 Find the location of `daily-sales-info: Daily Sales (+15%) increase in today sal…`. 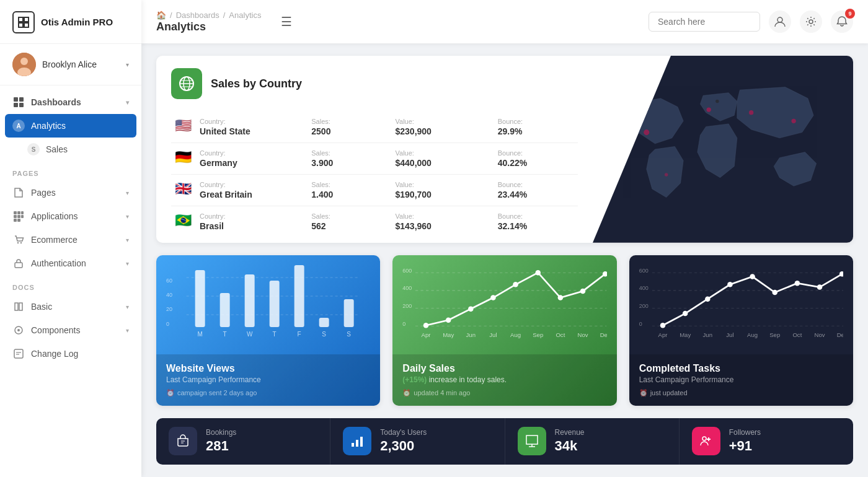

daily-sales-info: Daily Sales (+15%) increase in today sal… is located at coordinates (505, 380).